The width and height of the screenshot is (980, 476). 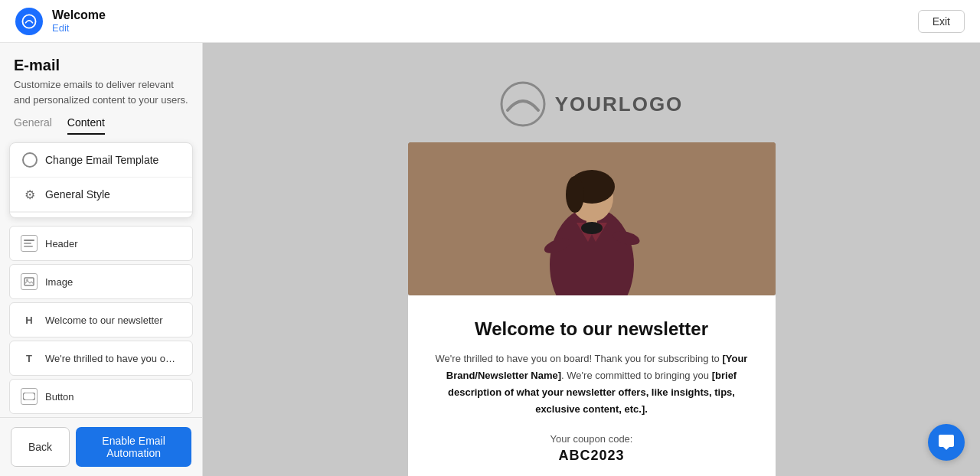 I want to click on coupon-section: Your coupon code: ABC2023, so click(x=592, y=448).